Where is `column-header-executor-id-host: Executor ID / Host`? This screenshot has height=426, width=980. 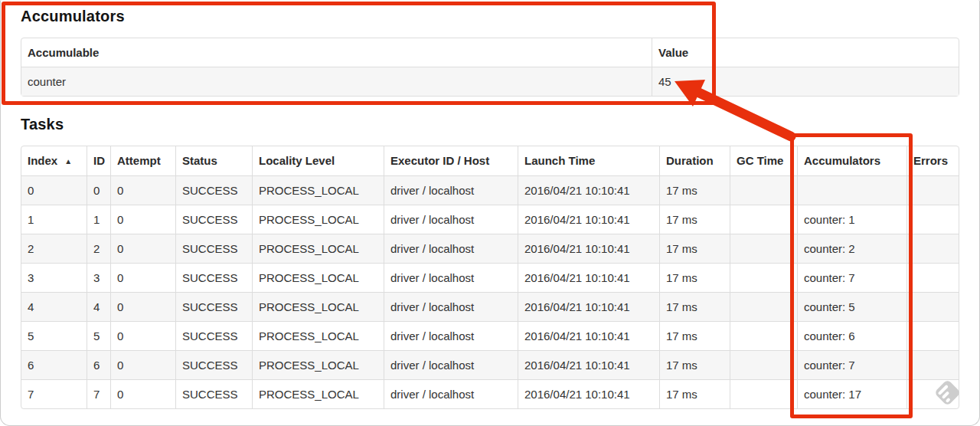 column-header-executor-id-host: Executor ID / Host is located at coordinates (450, 161).